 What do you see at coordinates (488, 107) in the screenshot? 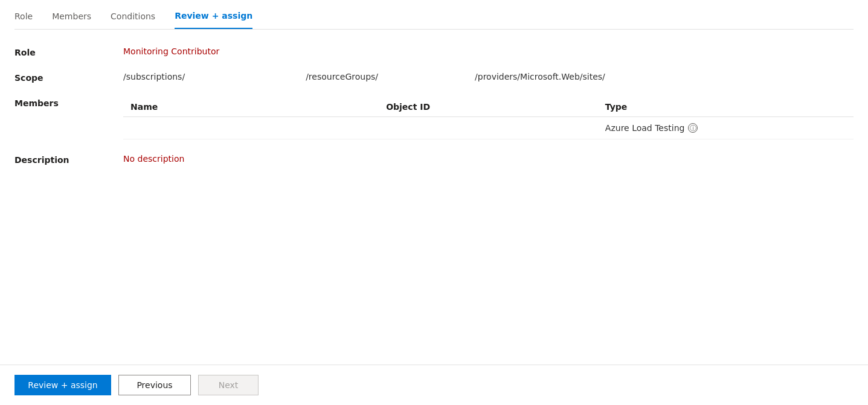
I see `col-header-objectid: Object ID` at bounding box center [488, 107].